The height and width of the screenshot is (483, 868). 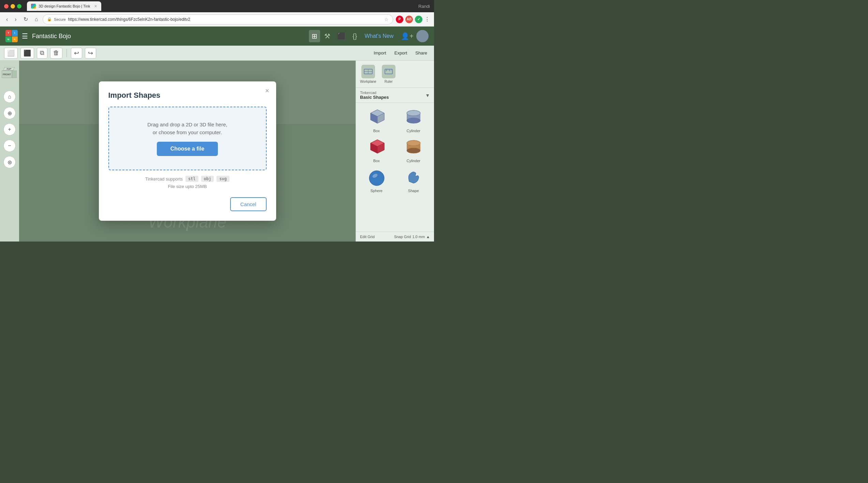 What do you see at coordinates (188, 151) in the screenshot?
I see `canvas-area: Workplane › Import Shapes × Drag and dro…` at bounding box center [188, 151].